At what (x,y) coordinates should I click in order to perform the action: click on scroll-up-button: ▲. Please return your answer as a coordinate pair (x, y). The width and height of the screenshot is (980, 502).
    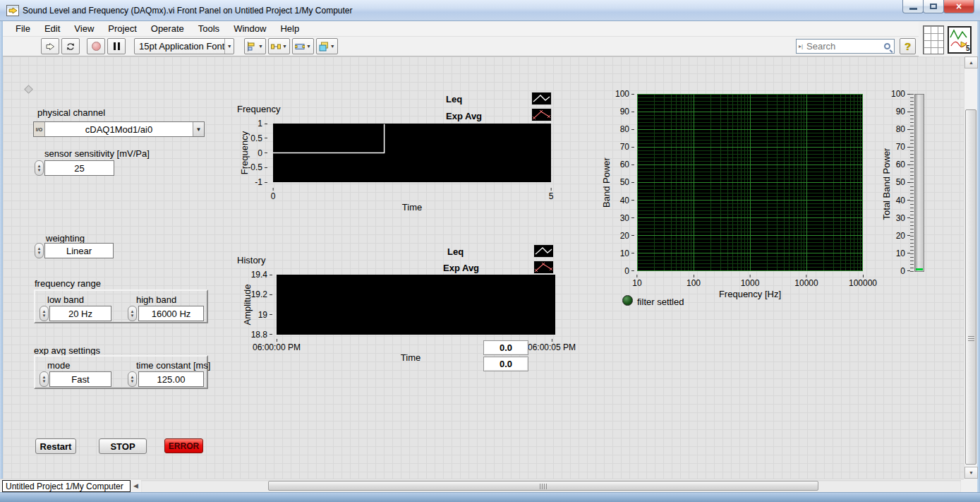
    Looking at the image, I should click on (971, 62).